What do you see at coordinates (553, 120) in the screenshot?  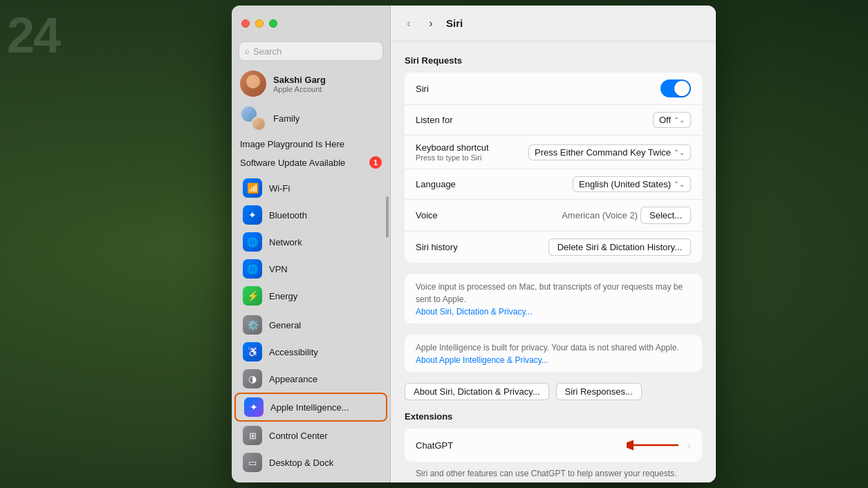 I see `listen-for-row: Listen for Off ⌃⌄` at bounding box center [553, 120].